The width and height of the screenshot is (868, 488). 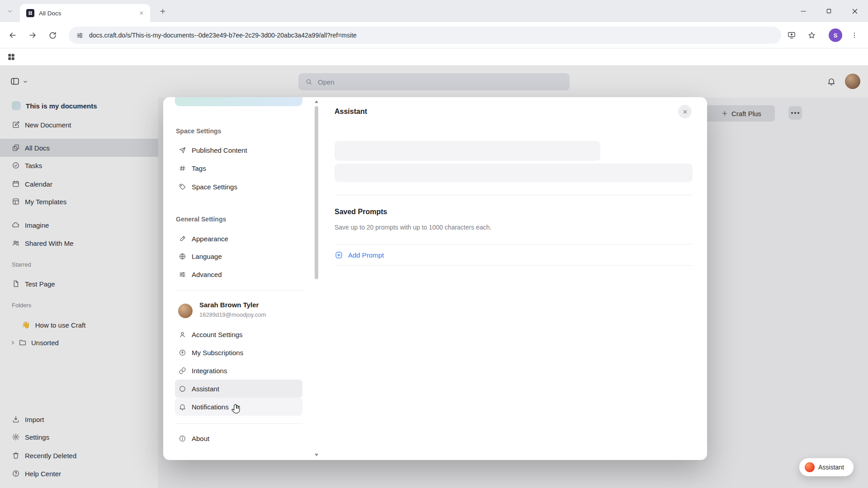 What do you see at coordinates (183, 168) in the screenshot?
I see `hash-icon` at bounding box center [183, 168].